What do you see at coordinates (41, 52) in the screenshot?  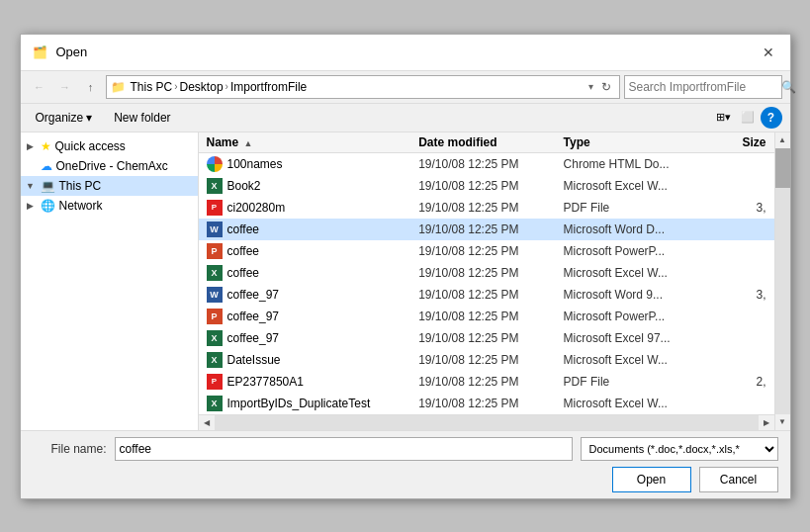 I see `dialog-icon: 🗂️` at bounding box center [41, 52].